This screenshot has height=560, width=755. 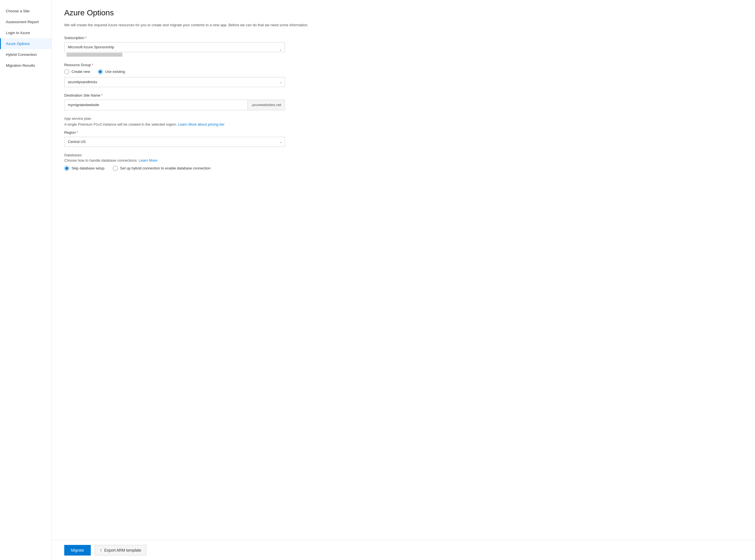 What do you see at coordinates (201, 124) in the screenshot?
I see `learn-more-pricing-link: Learn More about pricing tier` at bounding box center [201, 124].